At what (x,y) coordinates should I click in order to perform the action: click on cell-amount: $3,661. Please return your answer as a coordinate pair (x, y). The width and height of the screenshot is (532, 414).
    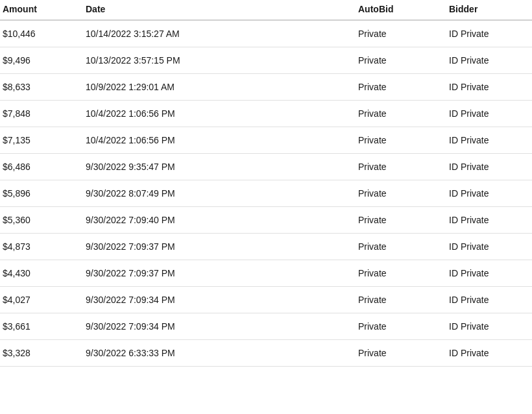
    Looking at the image, I should click on (39, 327).